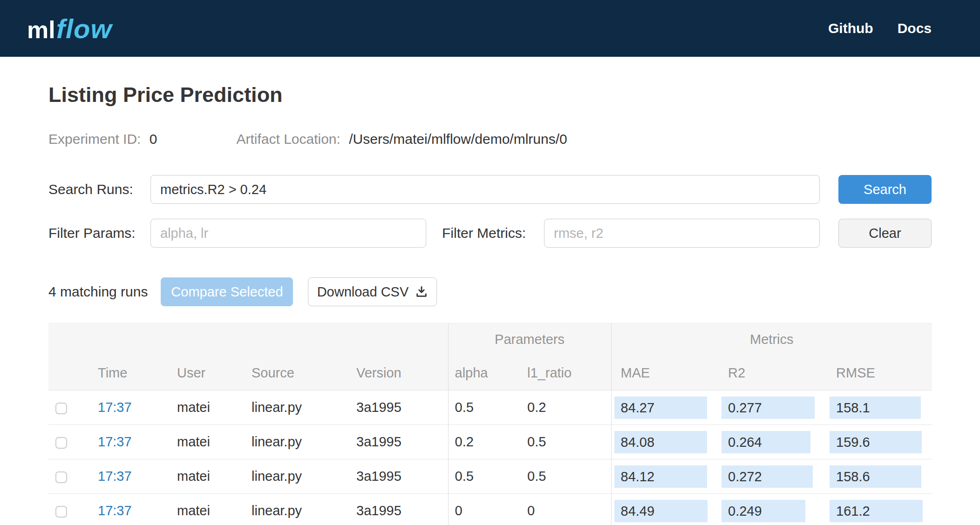 This screenshot has width=980, height=525. I want to click on run-l1-ratio-cell: 0.2, so click(566, 408).